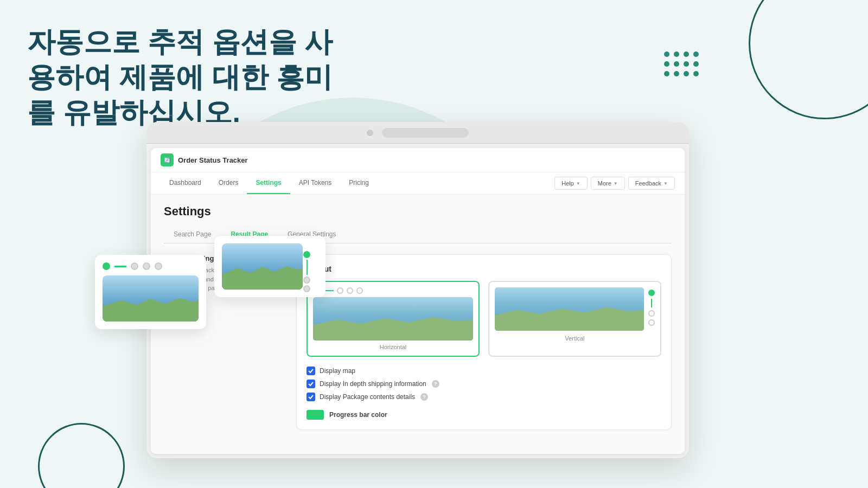 The image size is (868, 488). I want to click on checkbox-label-3: Display Package contents details, so click(367, 397).